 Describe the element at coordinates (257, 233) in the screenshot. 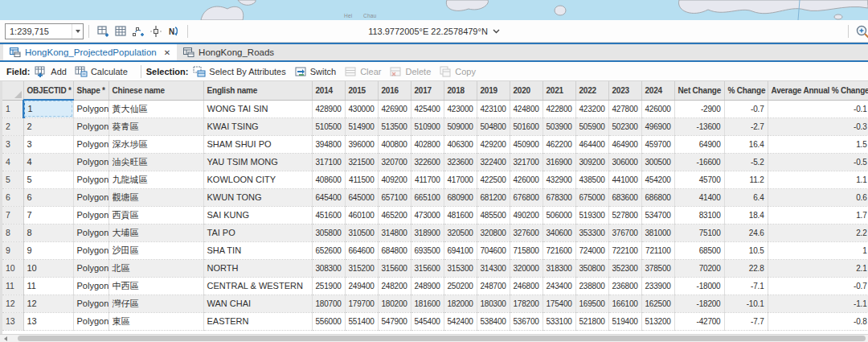

I see `cell-english_name: TAI PO` at that location.